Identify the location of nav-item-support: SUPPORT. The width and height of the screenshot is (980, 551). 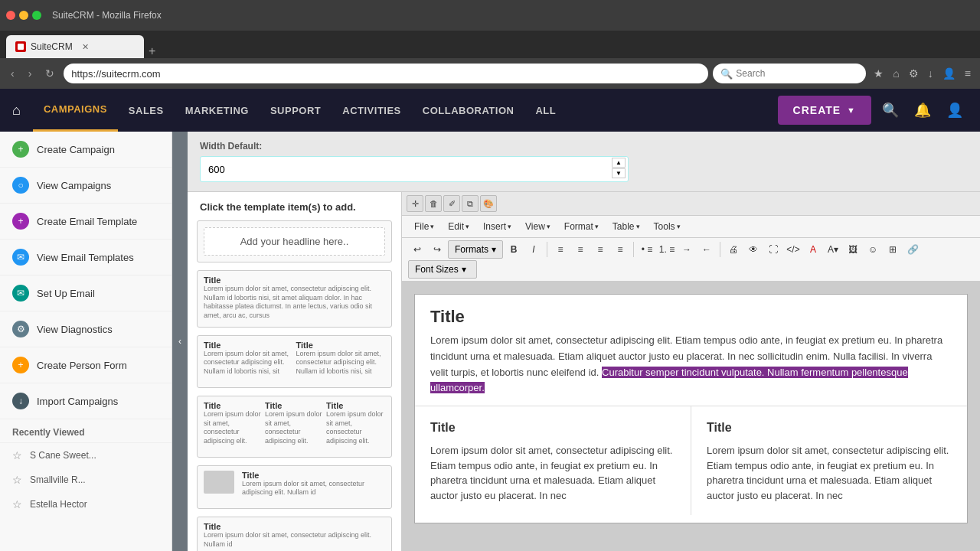
(296, 110).